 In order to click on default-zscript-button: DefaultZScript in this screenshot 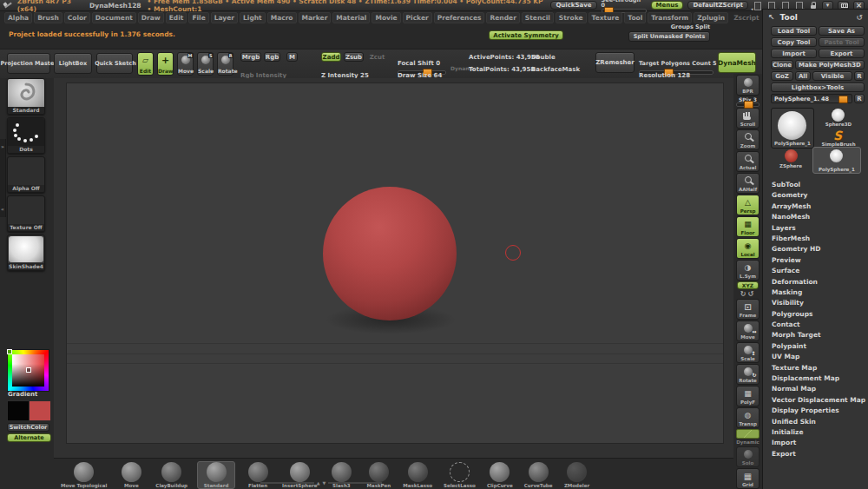, I will do `click(718, 5)`.